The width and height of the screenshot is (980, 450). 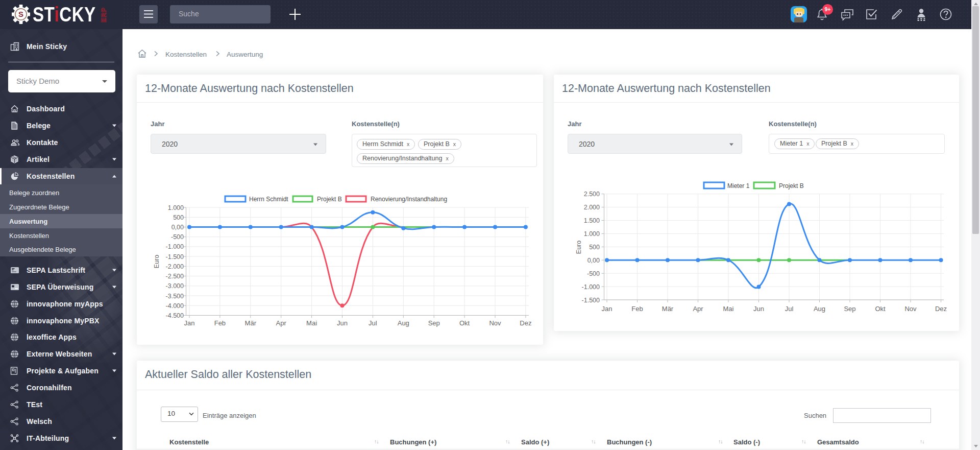 I want to click on svg-text: Renovierung/Instandhaltung, so click(x=409, y=199).